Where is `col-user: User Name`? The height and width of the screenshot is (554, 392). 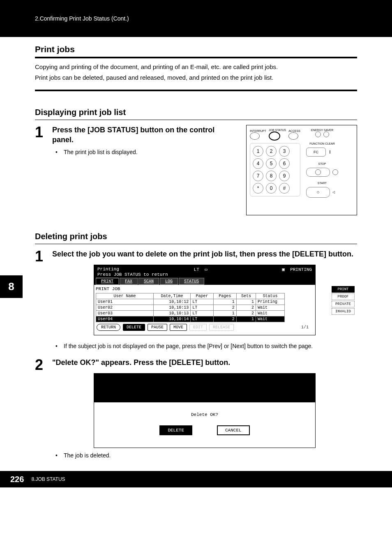 col-user: User Name is located at coordinates (125, 296).